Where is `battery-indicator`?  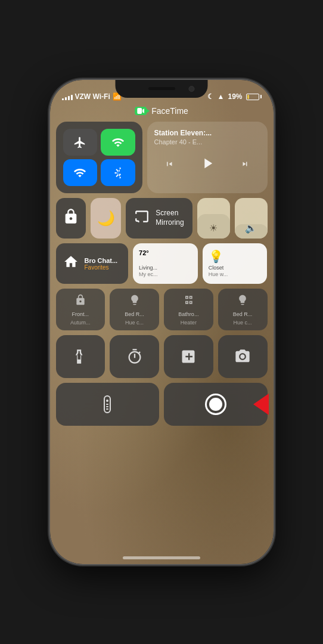
battery-indicator is located at coordinates (254, 97).